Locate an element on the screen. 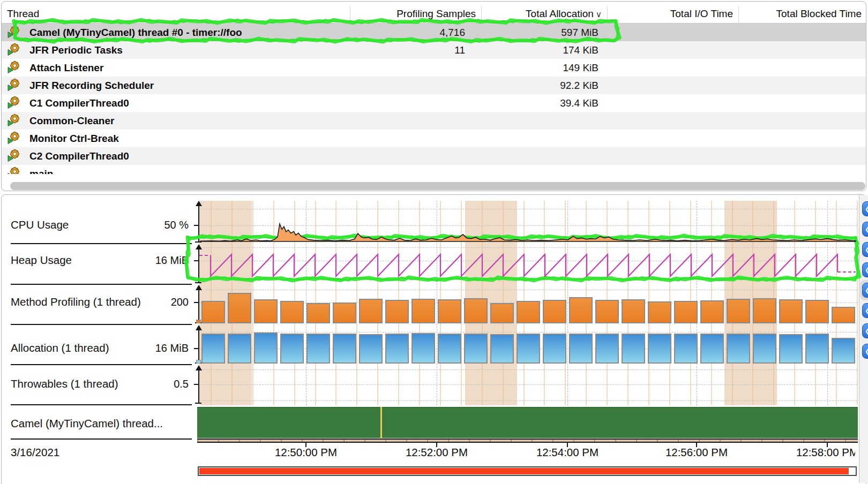  column-header-total-blocked-time: Total Blocked Time is located at coordinates (803, 14).